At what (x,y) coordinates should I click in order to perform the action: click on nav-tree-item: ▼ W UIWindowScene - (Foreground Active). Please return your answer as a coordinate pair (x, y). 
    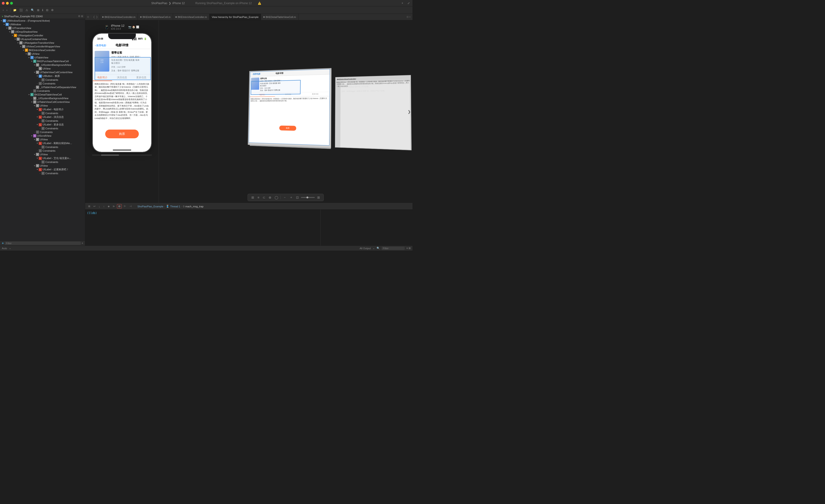
    Looking at the image, I should click on (43, 21).